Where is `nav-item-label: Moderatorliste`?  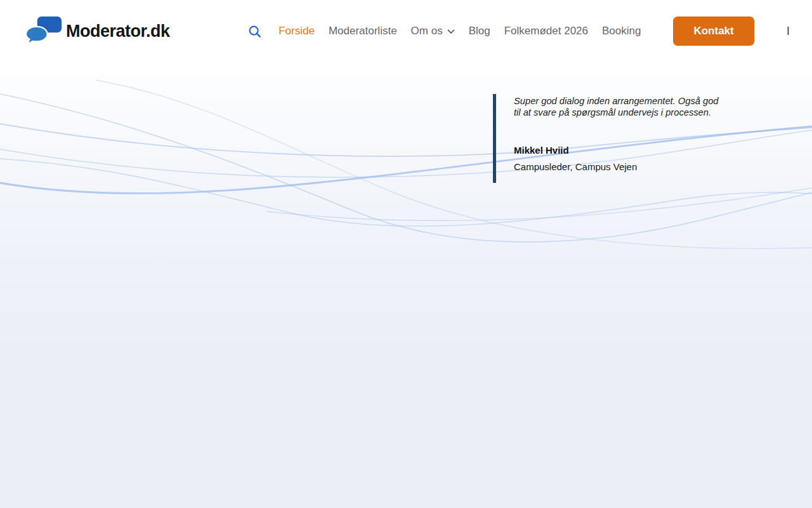 nav-item-label: Moderatorliste is located at coordinates (363, 31).